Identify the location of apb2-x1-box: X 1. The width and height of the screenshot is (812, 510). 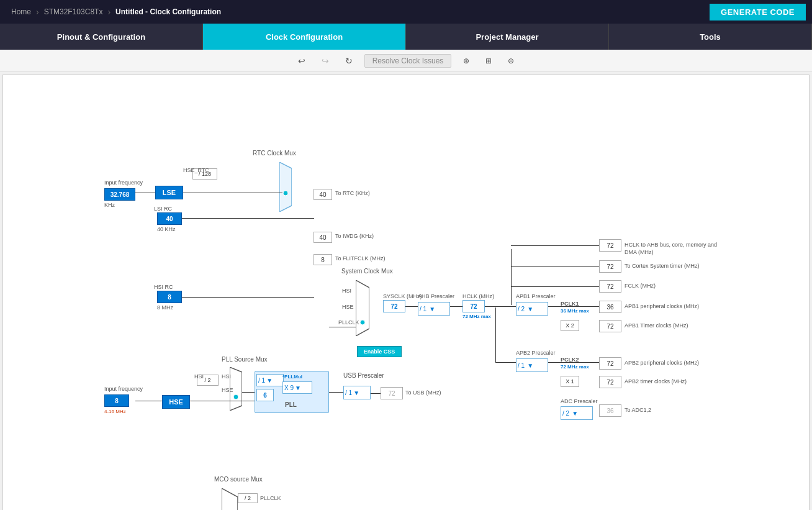
(570, 381).